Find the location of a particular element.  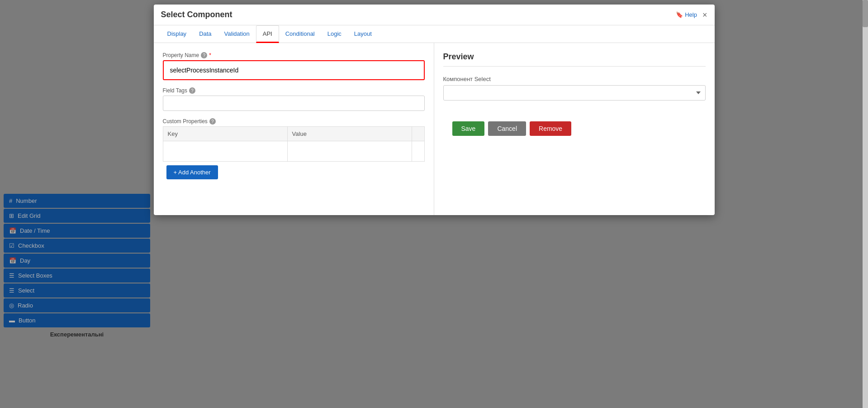

field-tags-input is located at coordinates (294, 103).